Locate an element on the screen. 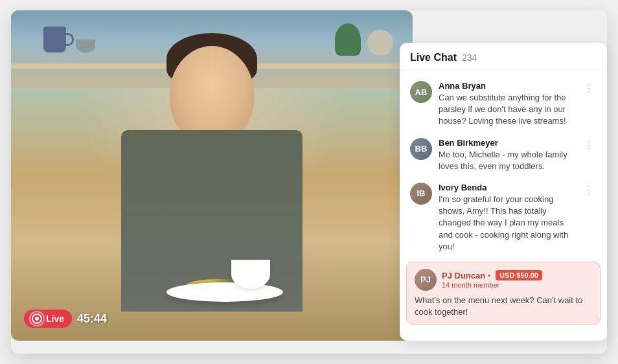 This screenshot has width=618, height=364. msg-content-ivory: Ivory Benda I'm so grateful for your coo… is located at coordinates (507, 218).